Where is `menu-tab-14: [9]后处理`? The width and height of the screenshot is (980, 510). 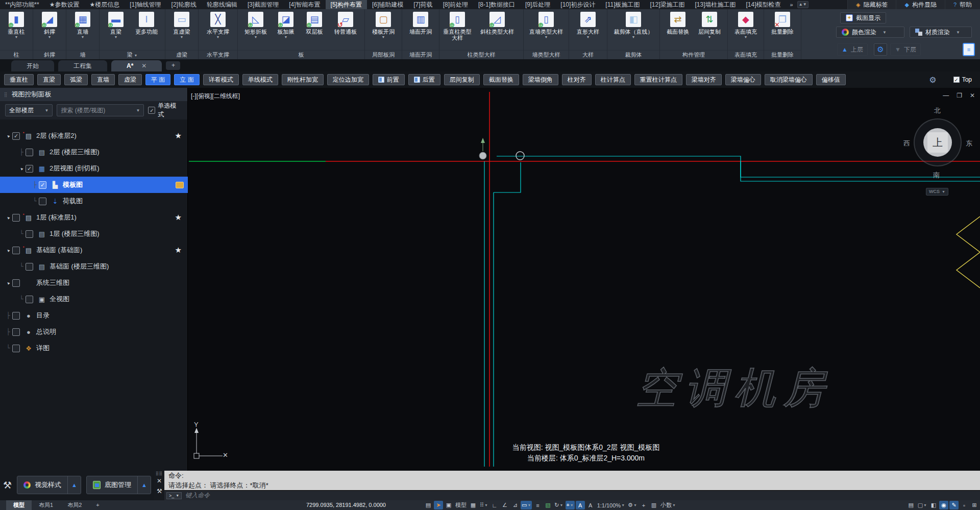 menu-tab-14: [9]后处理 is located at coordinates (538, 5).